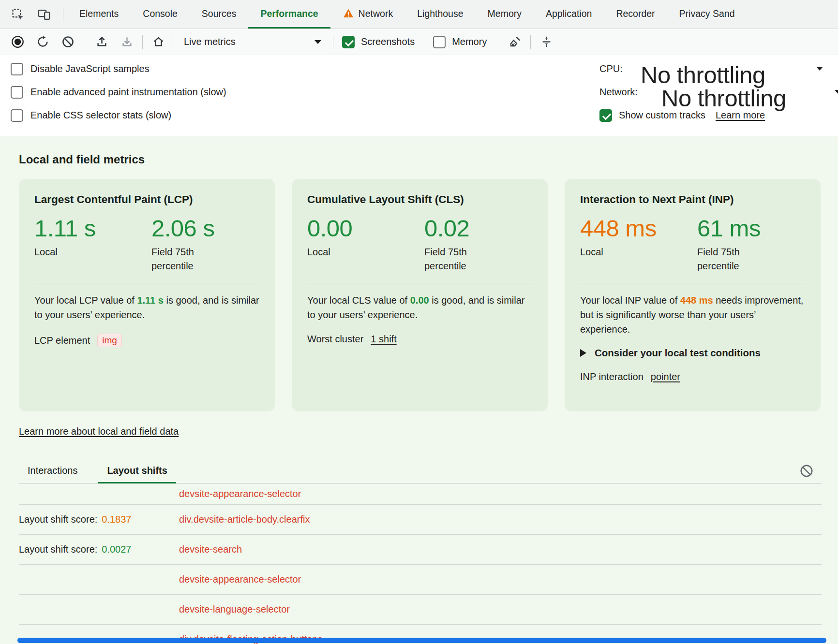 Image resolution: width=838 pixels, height=644 pixels. I want to click on layout-shift-row: devsite-appearance-selector, so click(420, 580).